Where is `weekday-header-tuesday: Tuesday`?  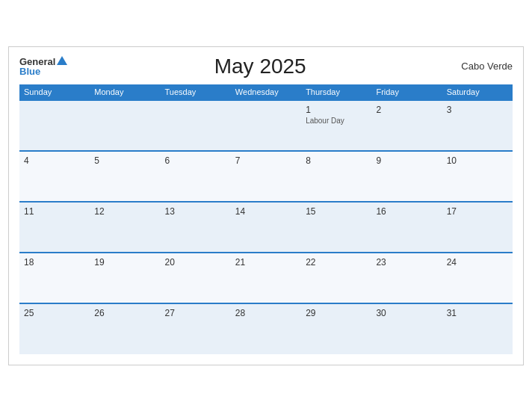
weekday-header-tuesday: Tuesday is located at coordinates (196, 93).